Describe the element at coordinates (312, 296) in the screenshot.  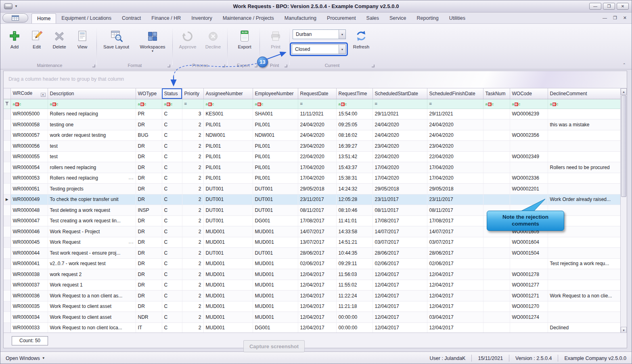
I see `table-row: WR0000036Work Request to a non client as…` at that location.